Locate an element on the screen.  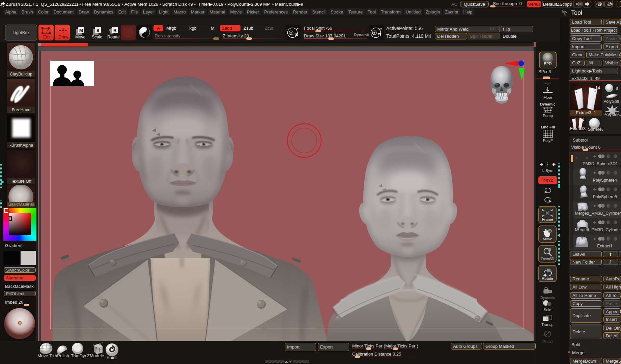
svg-text: ~BrushAlpha is located at coordinates (21, 145).